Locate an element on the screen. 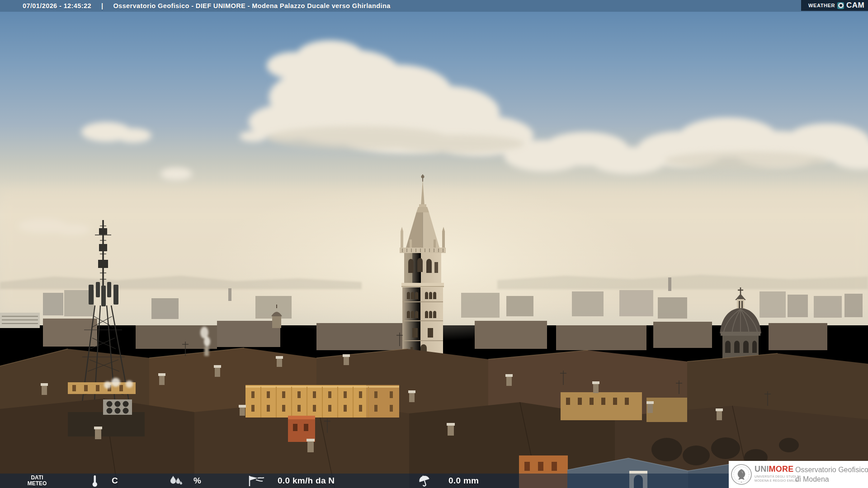  wind-flag-icon is located at coordinates (256, 481).